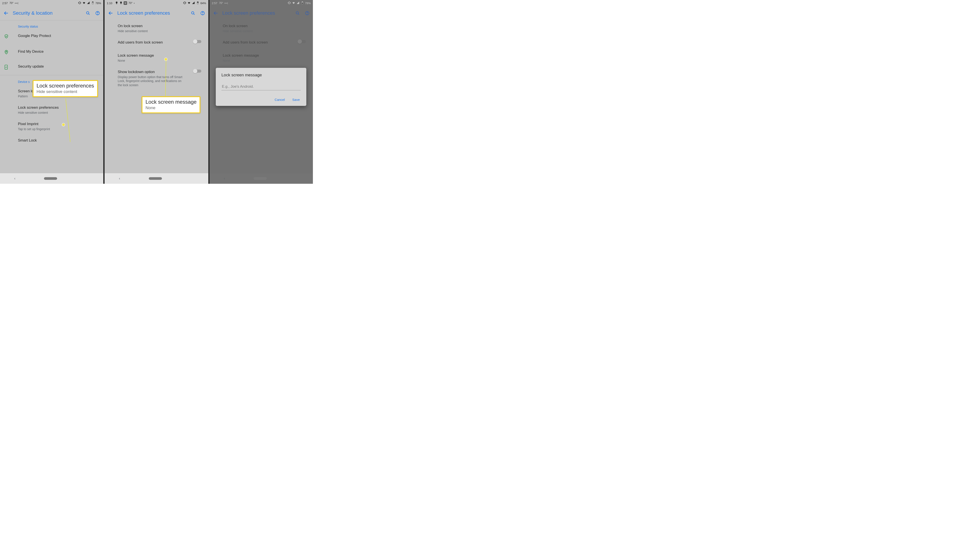  What do you see at coordinates (171, 102) in the screenshot?
I see `callout-title: Lock screen message` at bounding box center [171, 102].